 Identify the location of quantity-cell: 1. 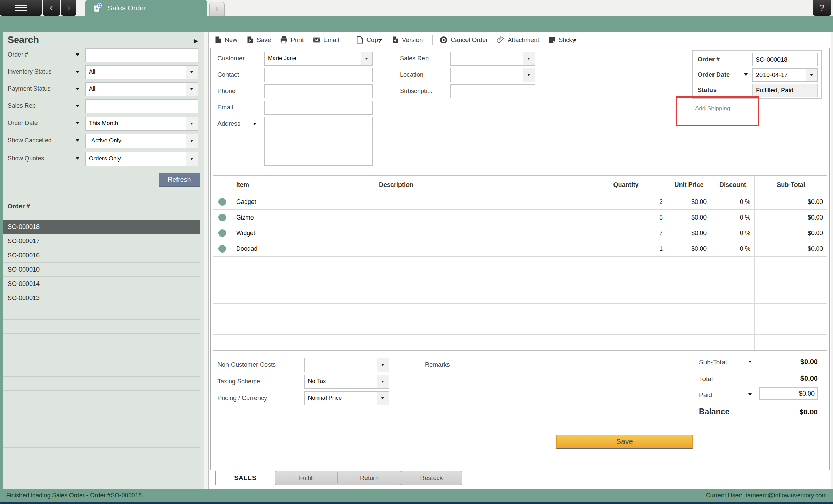
(626, 249).